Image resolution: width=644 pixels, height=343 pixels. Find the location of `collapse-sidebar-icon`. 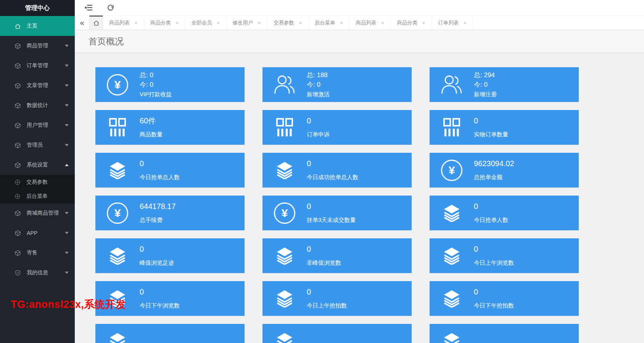

collapse-sidebar-icon is located at coordinates (89, 8).